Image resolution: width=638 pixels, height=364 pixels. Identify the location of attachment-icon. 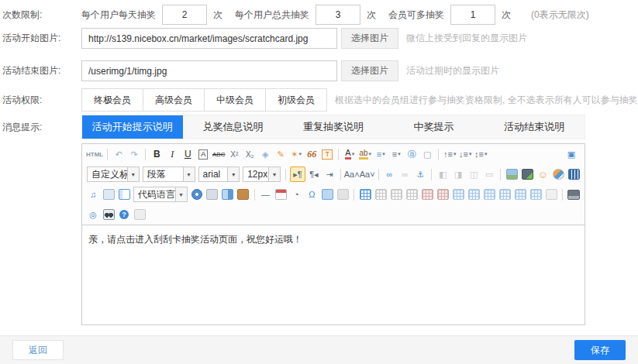
(109, 194).